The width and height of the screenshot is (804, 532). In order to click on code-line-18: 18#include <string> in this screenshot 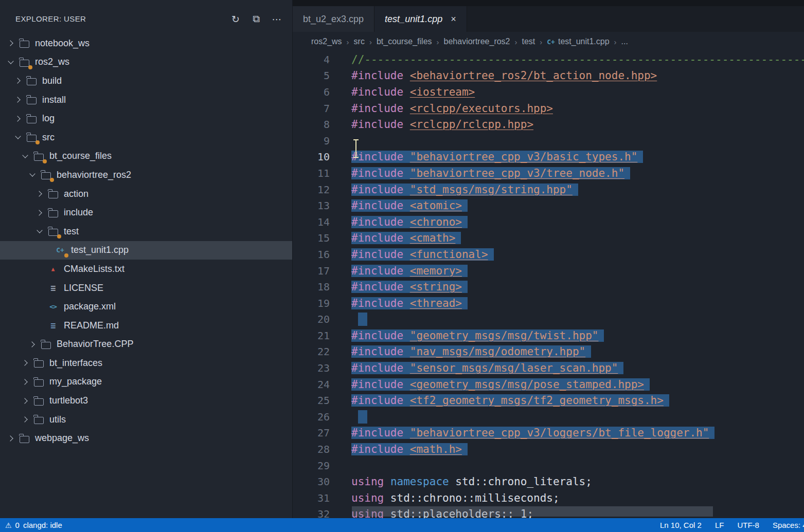, I will do `click(548, 287)`.